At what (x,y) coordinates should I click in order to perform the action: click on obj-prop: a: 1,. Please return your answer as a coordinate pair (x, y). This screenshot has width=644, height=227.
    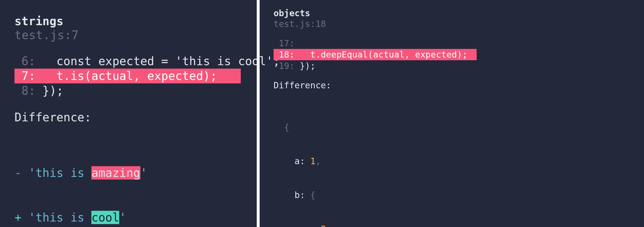
    Looking at the image, I should click on (454, 161).